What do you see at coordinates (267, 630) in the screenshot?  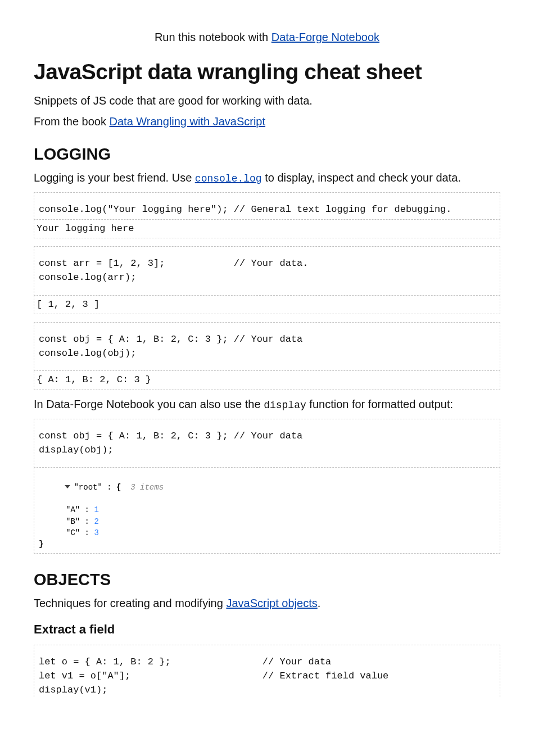 I see `subsection-extract: Extract a field` at bounding box center [267, 630].